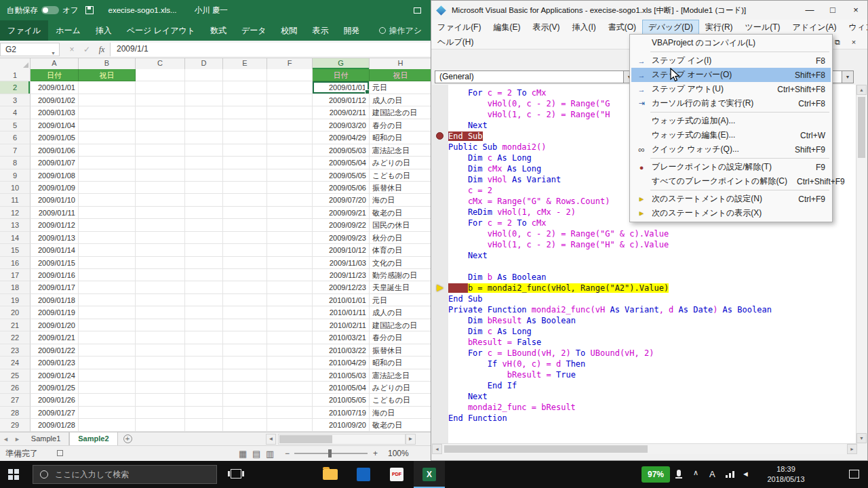 This screenshot has width=868, height=488. Describe the element at coordinates (546, 27) in the screenshot. I see `vba-menu-表示(V): 表示(V)` at that location.